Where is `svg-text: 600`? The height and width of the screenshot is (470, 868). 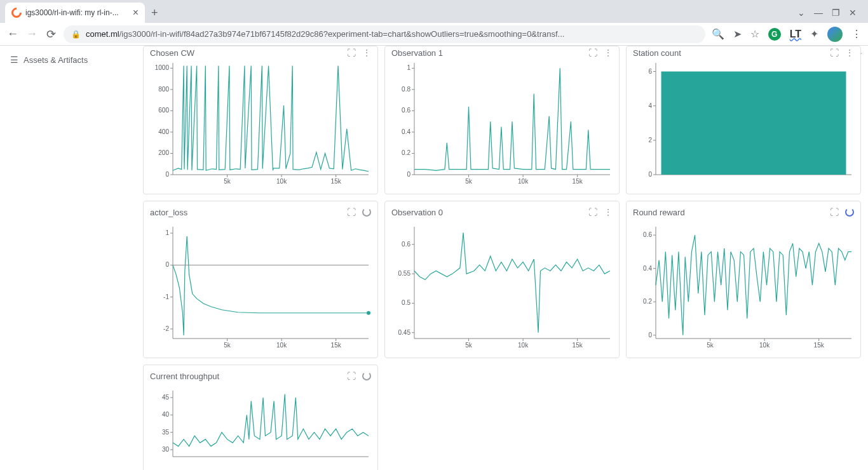
svg-text: 600 is located at coordinates (164, 111).